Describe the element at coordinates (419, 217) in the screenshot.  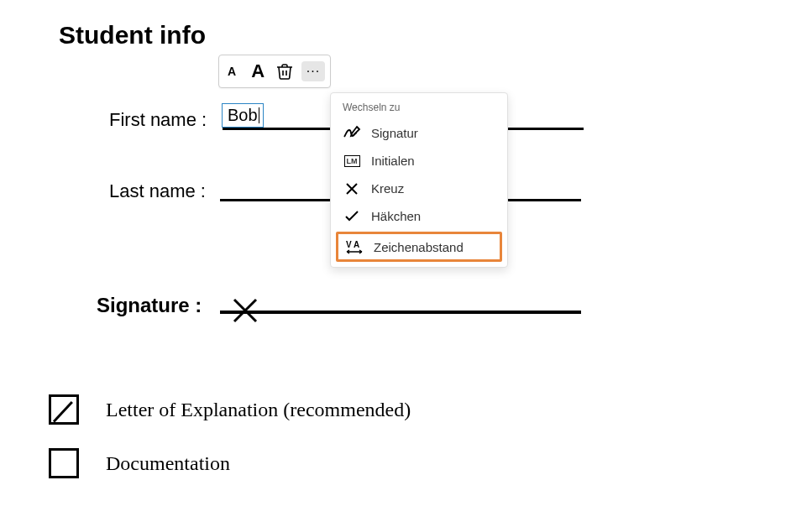
I see `menu-item-check: Häkchen` at that location.